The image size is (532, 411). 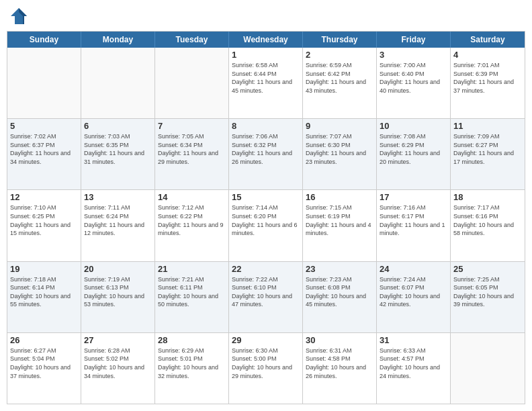 What do you see at coordinates (118, 154) in the screenshot?
I see `day-cell: 6Sunrise: 7:03 AMSunset: 6:35 PMDaylight…` at bounding box center [118, 154].